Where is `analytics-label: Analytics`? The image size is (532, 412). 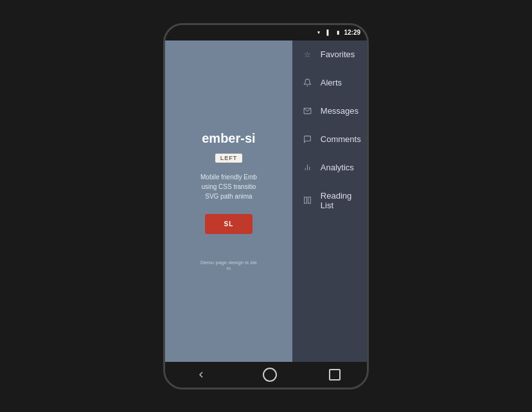
analytics-label: Analytics is located at coordinates (337, 167).